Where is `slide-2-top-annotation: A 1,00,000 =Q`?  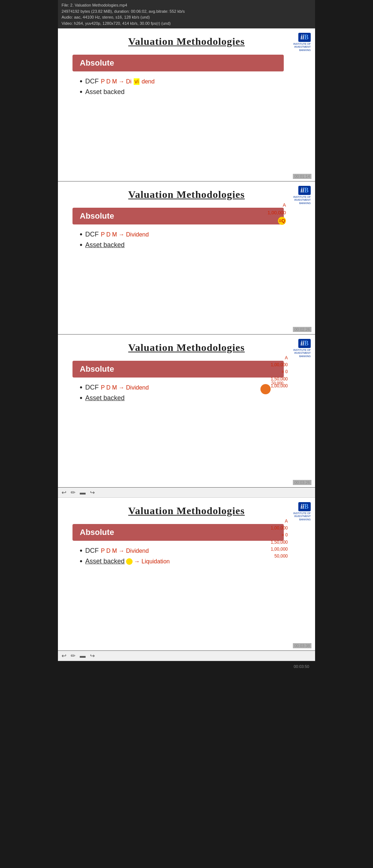 slide-2-top-annotation: A 1,00,000 =Q is located at coordinates (277, 213).